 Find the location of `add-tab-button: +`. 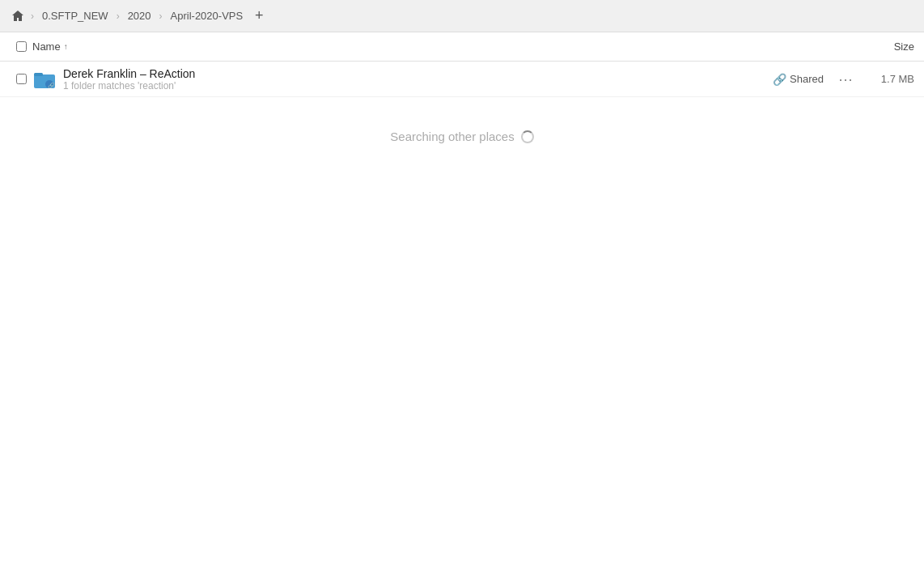

add-tab-button: + is located at coordinates (259, 16).